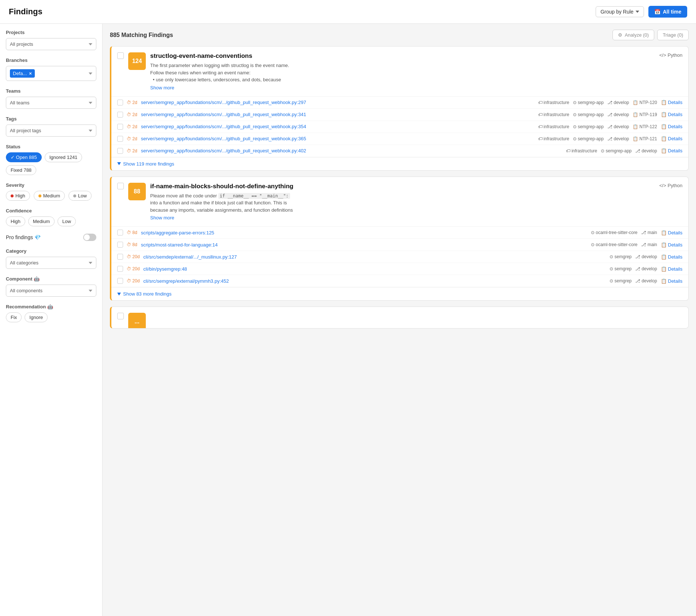 Image resolution: width=696 pixels, height=616 pixels. I want to click on finding-path: cli/src/semdep/external/.../_musllinux.p…, so click(374, 257).